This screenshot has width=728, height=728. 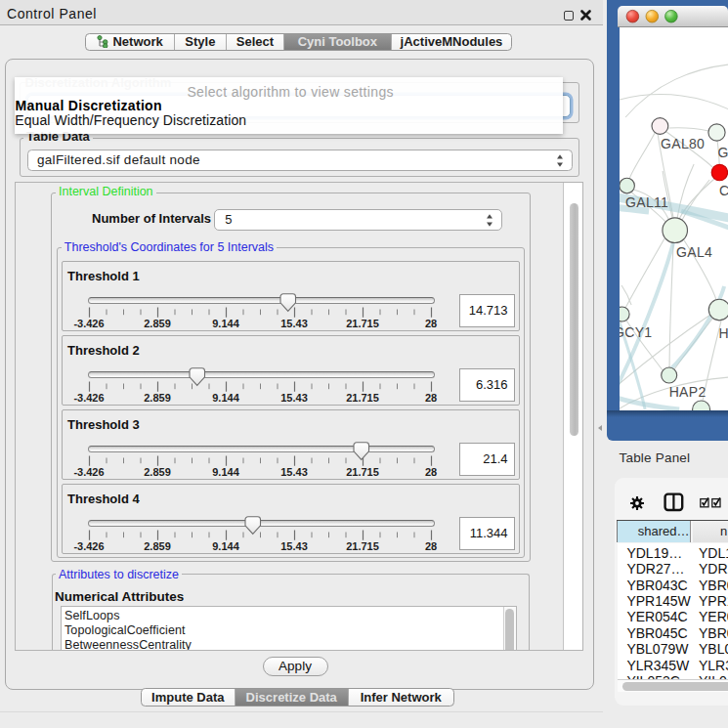 What do you see at coordinates (635, 332) in the screenshot?
I see `svg-text: GCY1` at bounding box center [635, 332].